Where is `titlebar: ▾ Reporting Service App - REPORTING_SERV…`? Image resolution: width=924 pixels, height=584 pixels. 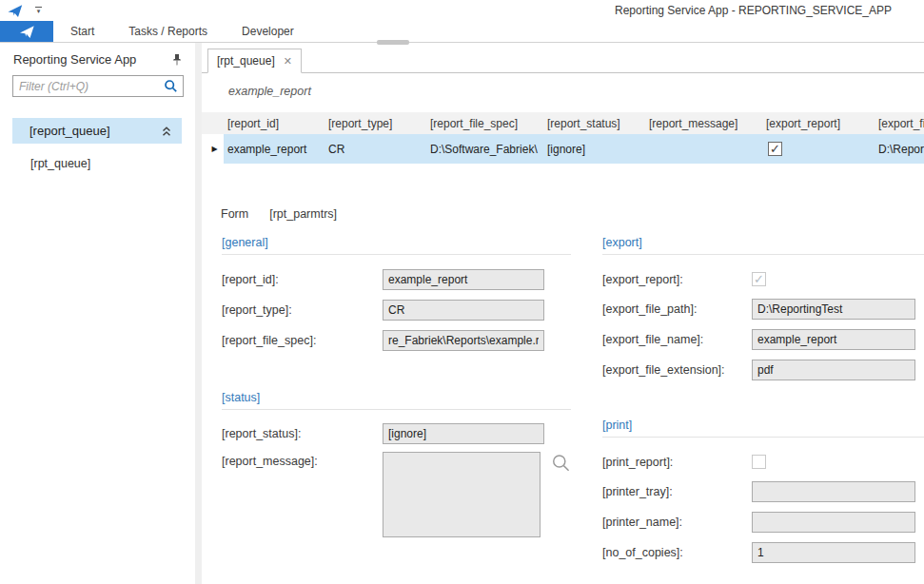 titlebar: ▾ Reporting Service App - REPORTING_SERV… is located at coordinates (462, 10).